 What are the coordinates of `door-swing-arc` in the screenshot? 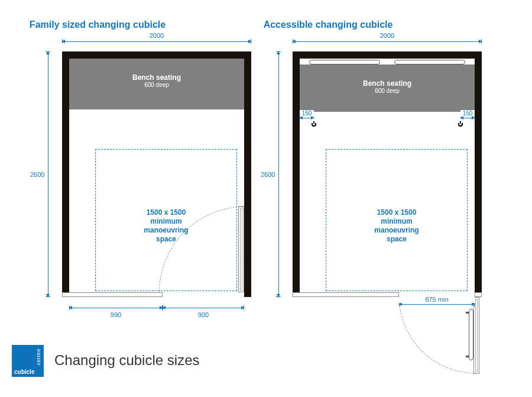 It's located at (437, 335).